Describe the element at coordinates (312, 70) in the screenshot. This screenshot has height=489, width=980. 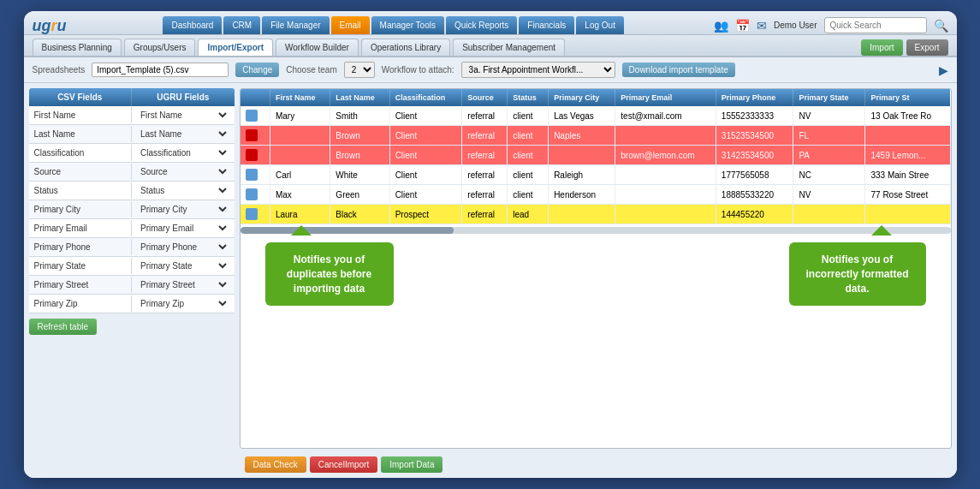
I see `choose-team-label: Choose team` at that location.